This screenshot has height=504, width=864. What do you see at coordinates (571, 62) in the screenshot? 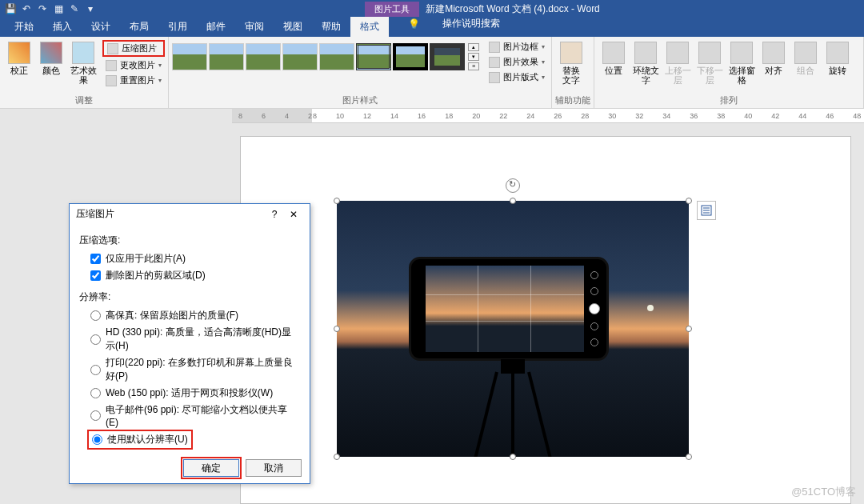
I see `alt-text-button: 替换 文字` at bounding box center [571, 62].